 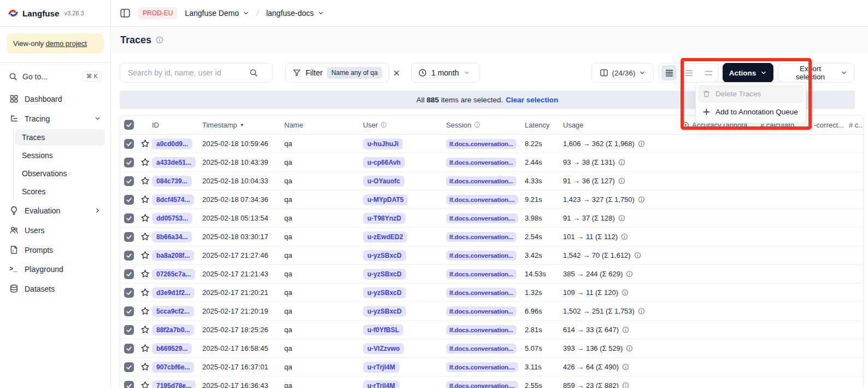 I want to click on sidebar-item-tracing: Tracing, so click(x=55, y=118).